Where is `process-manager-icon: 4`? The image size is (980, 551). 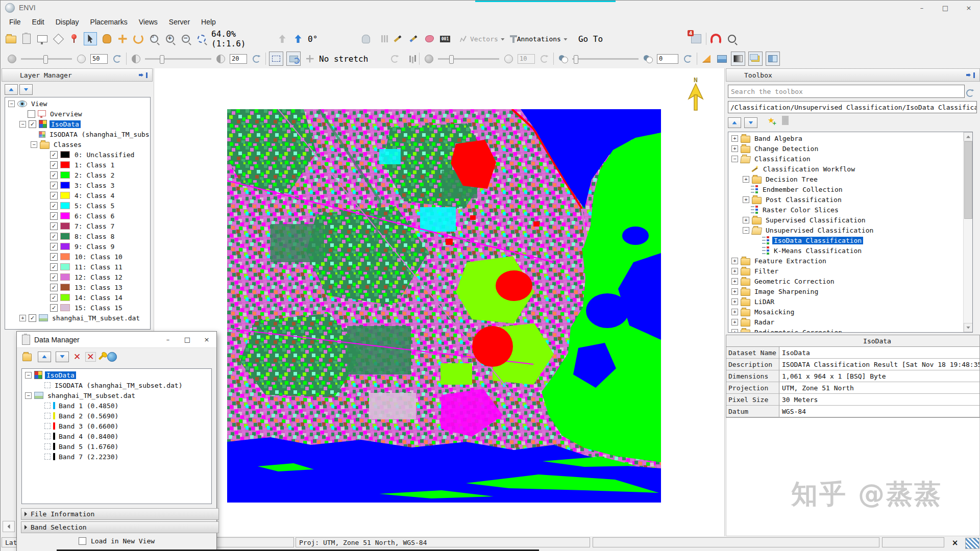
process-manager-icon: 4 is located at coordinates (696, 39).